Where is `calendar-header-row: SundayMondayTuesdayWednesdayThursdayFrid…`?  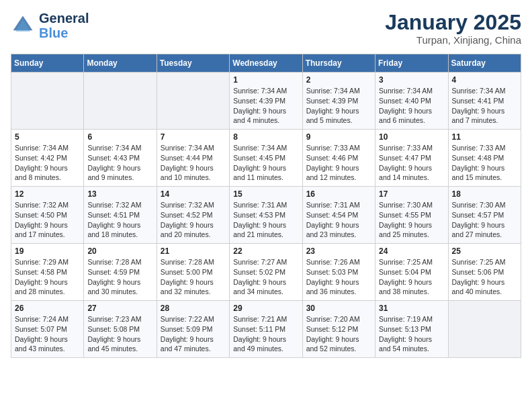
calendar-header-row: SundayMondayTuesdayWednesdayThursdayFrid… is located at coordinates (266, 63).